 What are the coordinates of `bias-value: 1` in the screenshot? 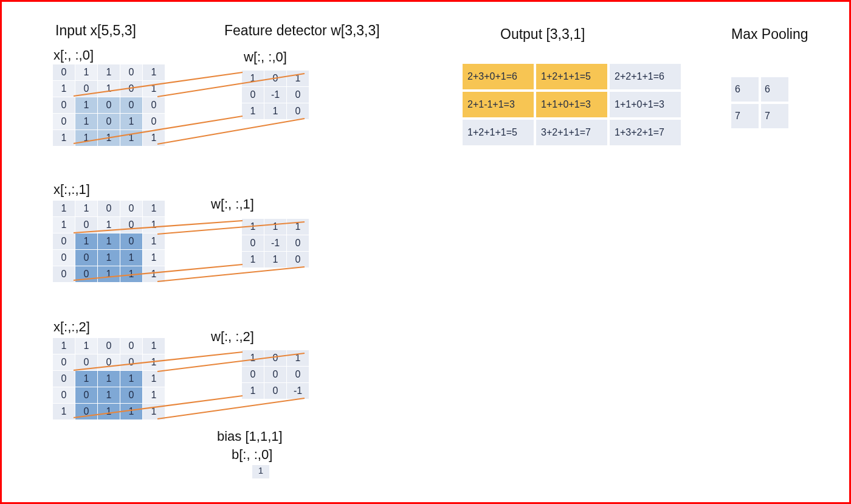 It's located at (261, 472).